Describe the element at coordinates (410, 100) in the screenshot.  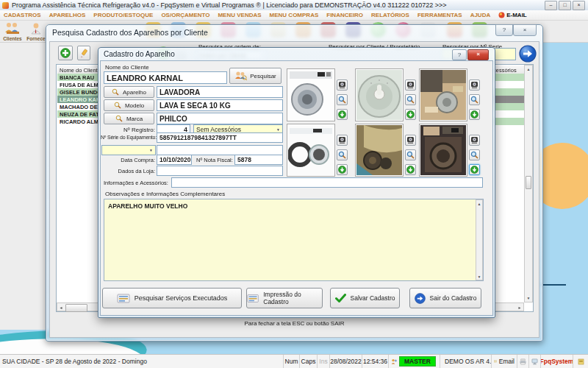
I see `magnifier-icon` at that location.